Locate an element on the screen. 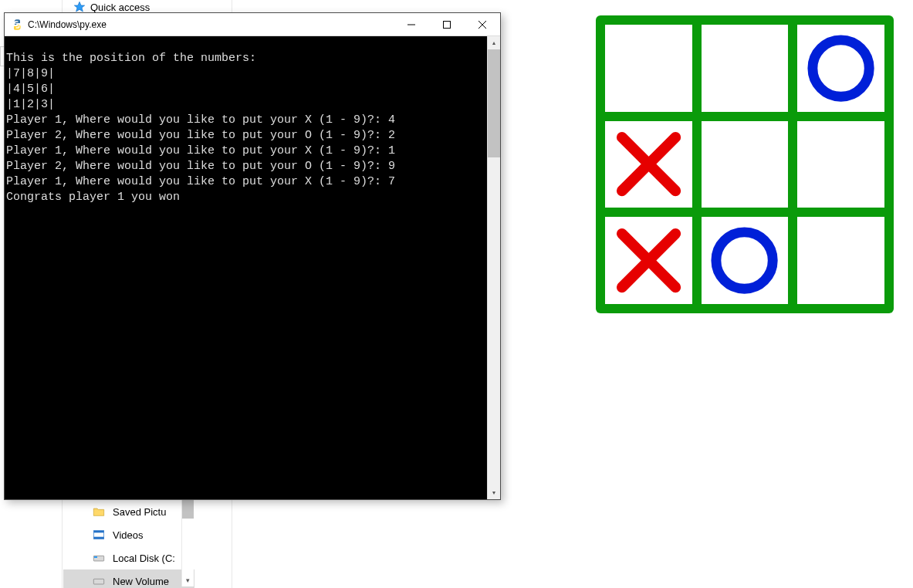 The image size is (913, 588). minimize-button is located at coordinates (411, 25).